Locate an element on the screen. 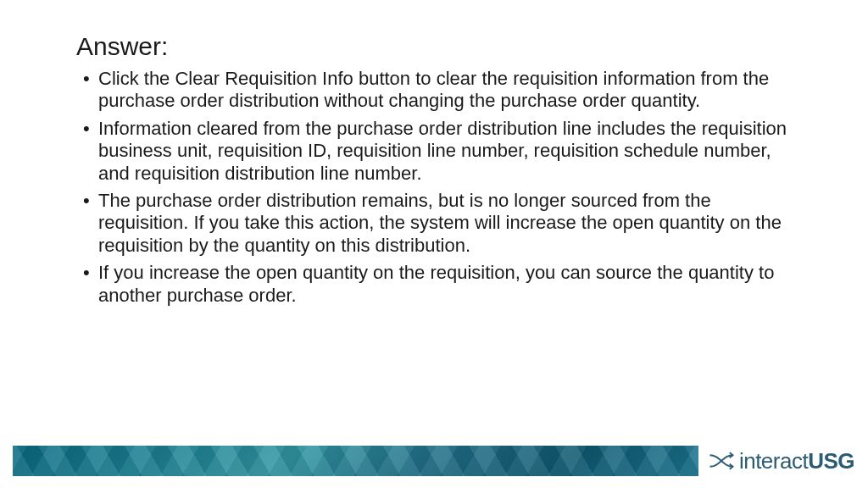 The height and width of the screenshot is (488, 868). footer-logo-text: interactUSG is located at coordinates (797, 461).